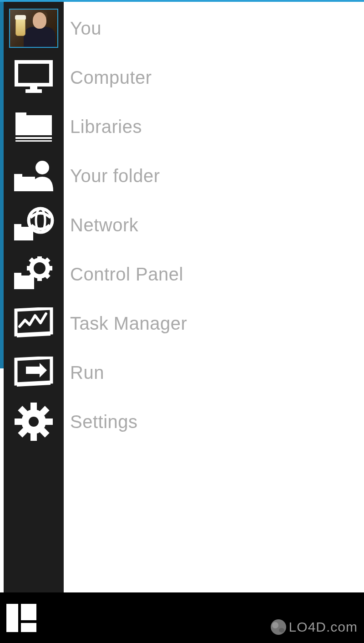 The image size is (364, 643). What do you see at coordinates (34, 323) in the screenshot?
I see `task-manager-icon` at bounding box center [34, 323].